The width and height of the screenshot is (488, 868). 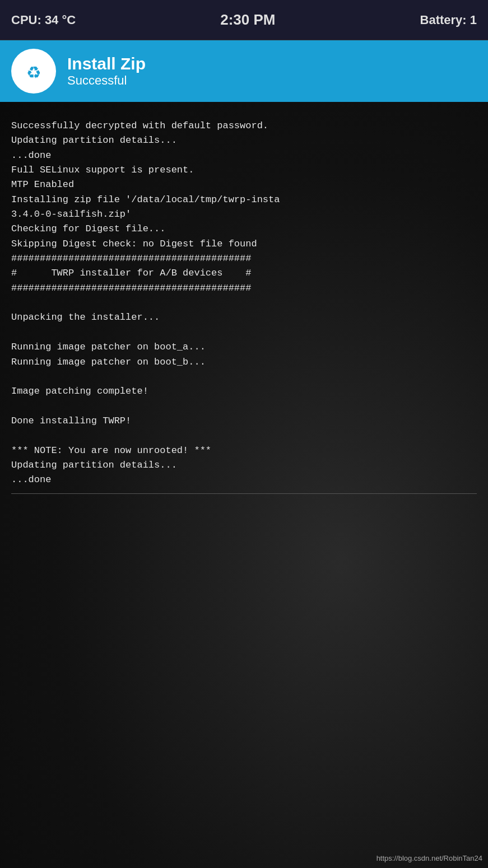 What do you see at coordinates (244, 71) in the screenshot?
I see `header-bar: ♻ Install Zip Successful` at bounding box center [244, 71].